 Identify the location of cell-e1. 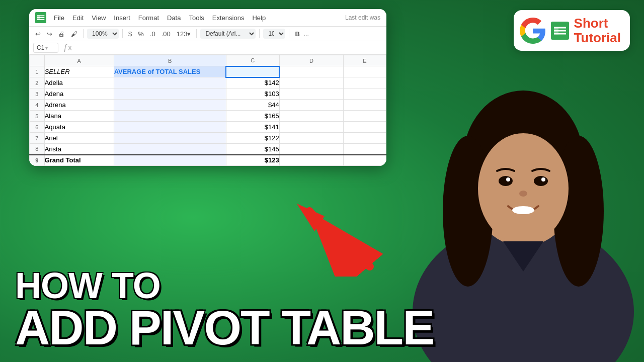
(365, 72).